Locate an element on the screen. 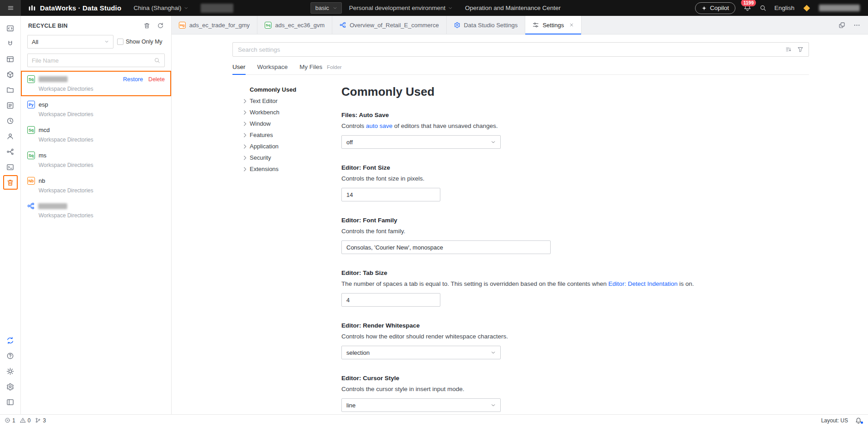 Image resolution: width=868 pixels, height=426 pixels. rail-settings-gear-button is located at coordinates (10, 387).